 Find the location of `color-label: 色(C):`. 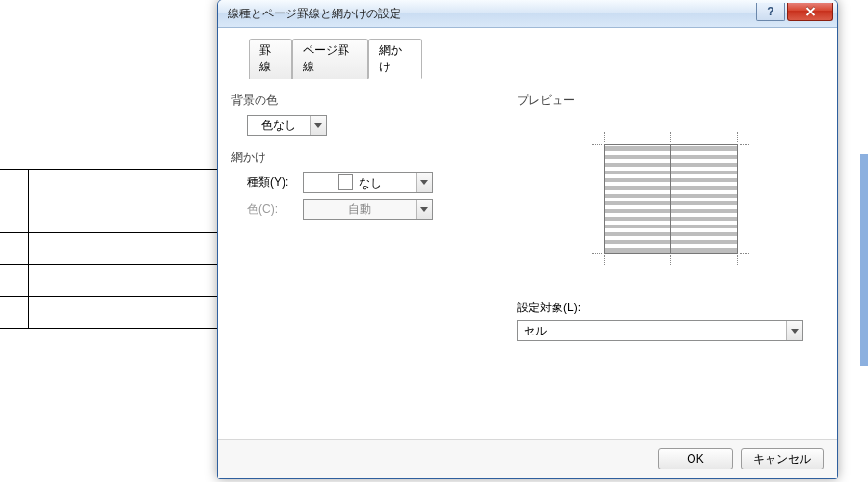

color-label: 色(C): is located at coordinates (275, 210).